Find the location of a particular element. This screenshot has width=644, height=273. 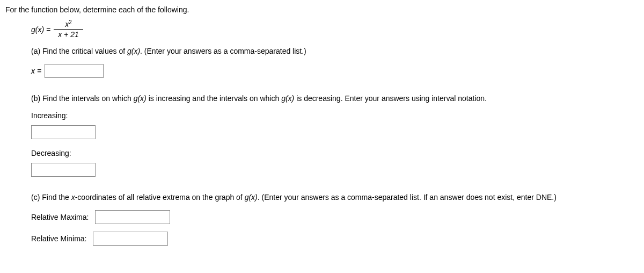

fraction-numerator: x2 is located at coordinates (69, 24).